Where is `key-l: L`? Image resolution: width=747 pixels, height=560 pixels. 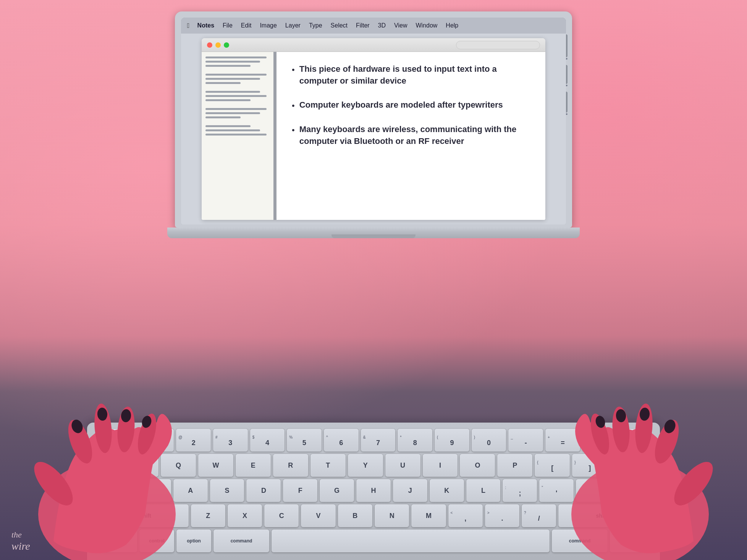
key-l: L is located at coordinates (483, 491).